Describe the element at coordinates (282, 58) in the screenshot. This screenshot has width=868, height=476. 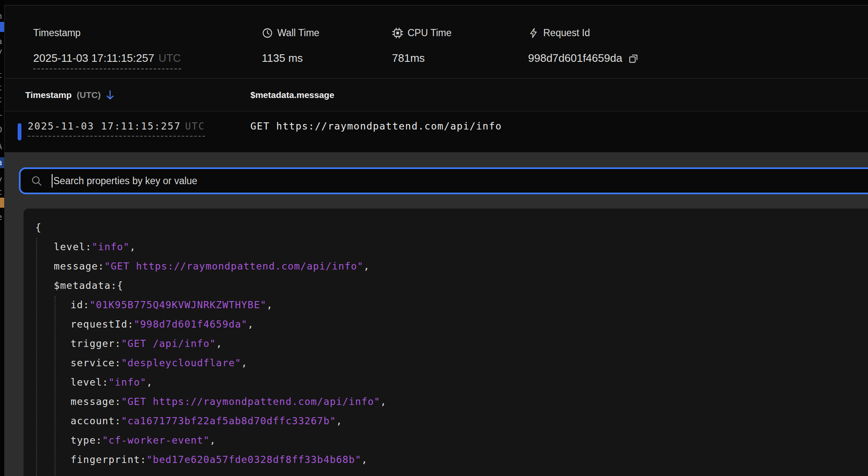
I see `wall-time-value: 1135 ms` at that location.